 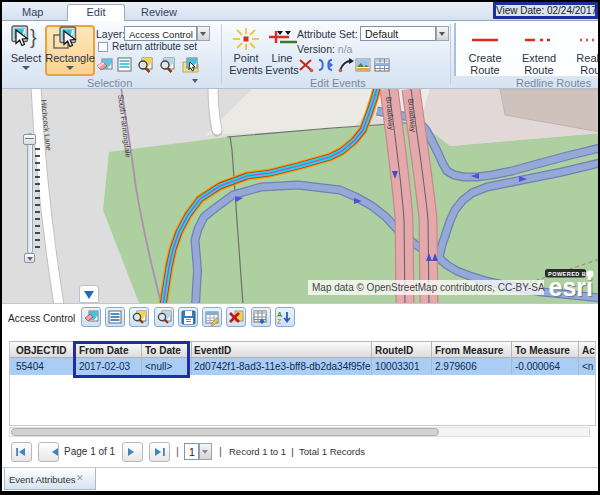 I want to click on svg-text: Z, so click(x=280, y=322).